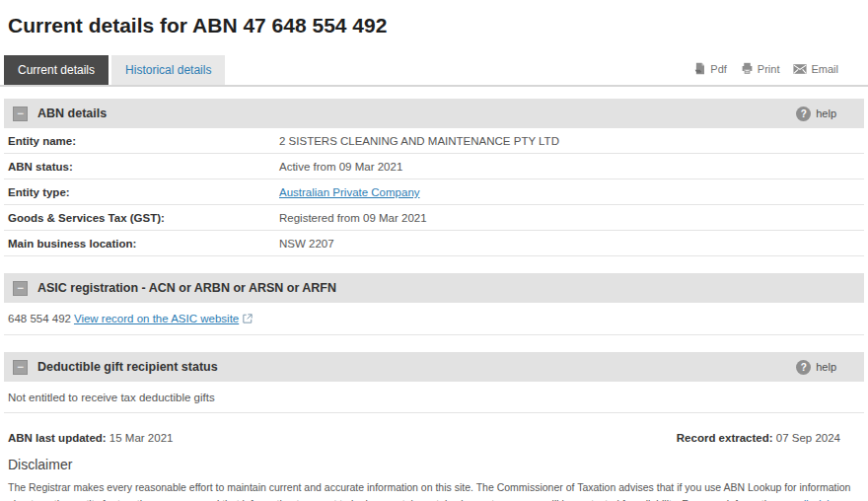 This screenshot has height=501, width=868. Describe the element at coordinates (142, 167) in the screenshot. I see `abn-status-label: ABN status:` at that location.